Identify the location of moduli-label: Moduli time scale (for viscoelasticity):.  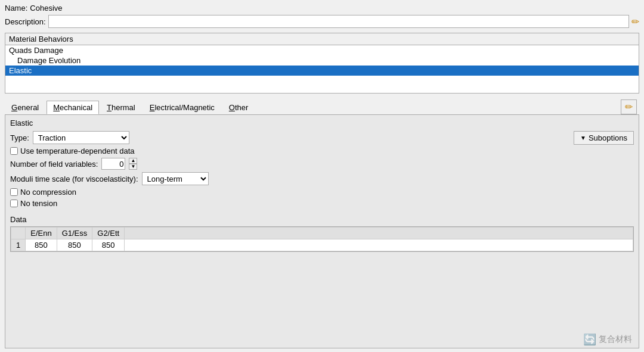
(74, 179).